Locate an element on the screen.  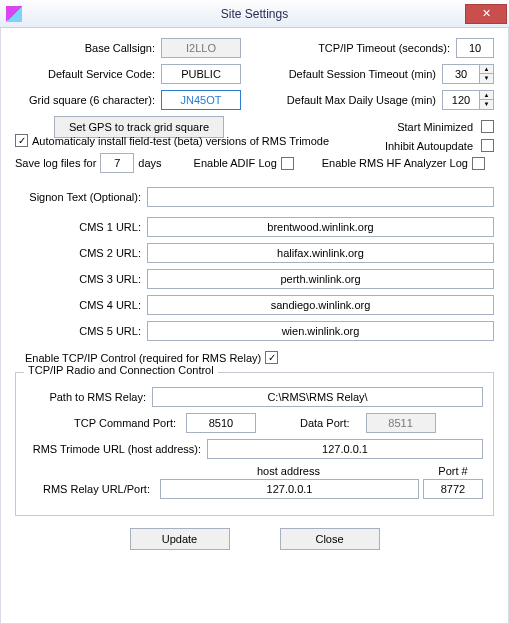
enable-analyzer-label: Enable RMS HF Analyzer Log is located at coordinates (395, 163).